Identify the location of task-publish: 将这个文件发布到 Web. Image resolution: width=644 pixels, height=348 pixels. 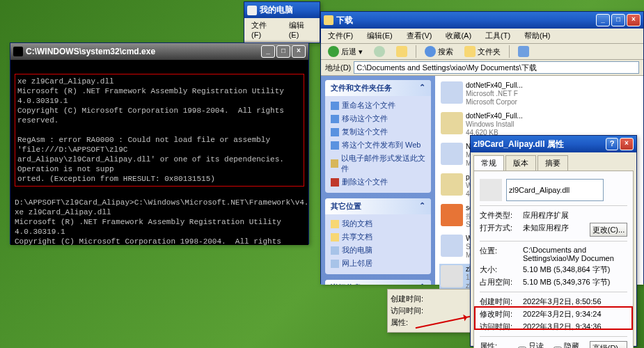
(378, 145).